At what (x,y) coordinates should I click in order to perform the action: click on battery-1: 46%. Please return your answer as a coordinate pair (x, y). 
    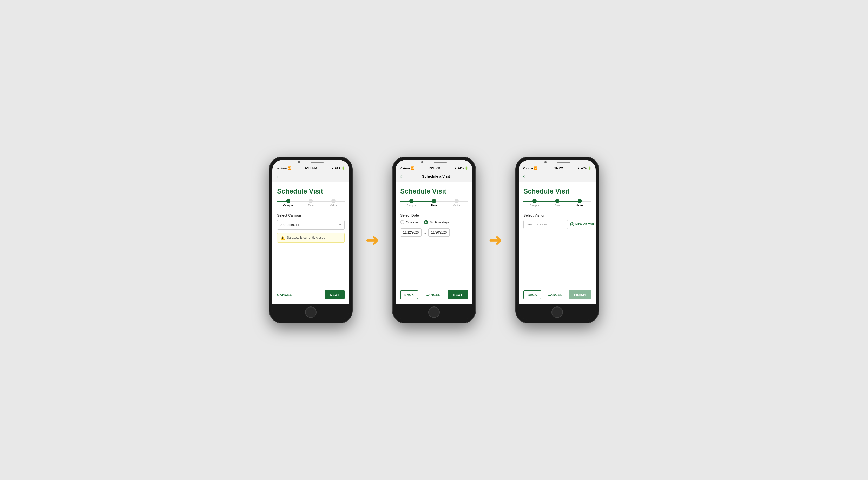
    Looking at the image, I should click on (338, 168).